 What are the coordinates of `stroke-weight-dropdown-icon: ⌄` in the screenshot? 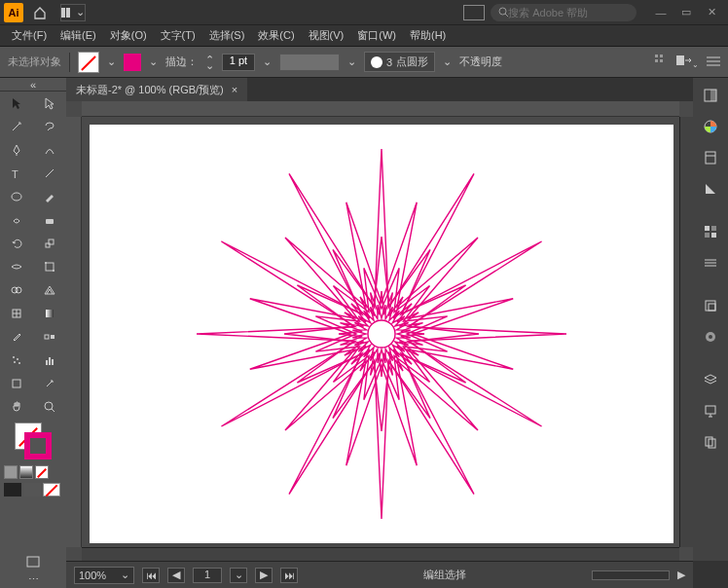 It's located at (267, 62).